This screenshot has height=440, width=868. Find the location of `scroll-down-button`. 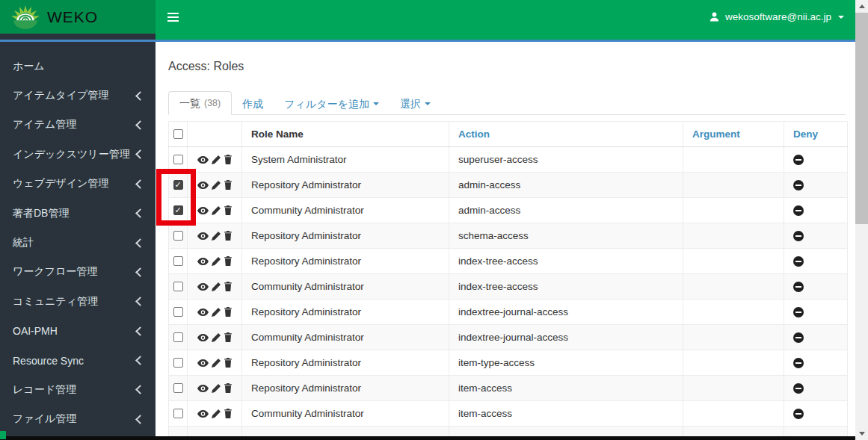

scroll-down-button is located at coordinates (861, 433).